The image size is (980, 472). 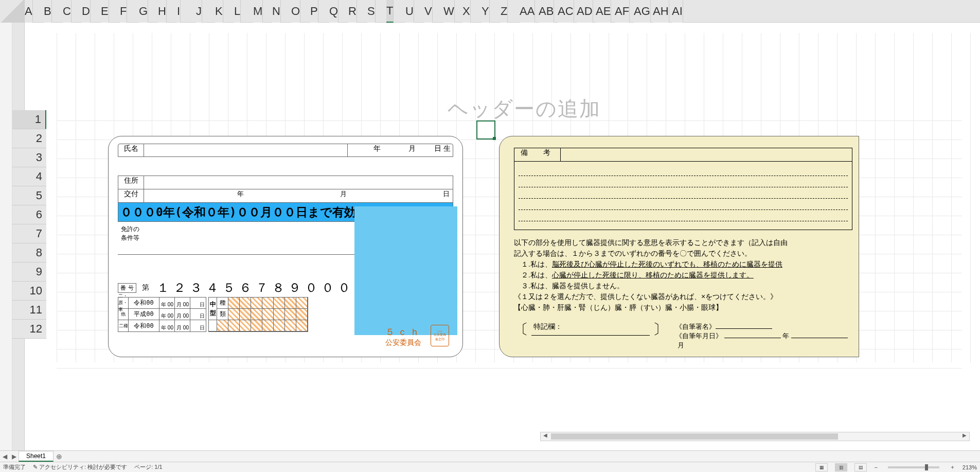 I want to click on row-header-6: 6, so click(x=29, y=215).